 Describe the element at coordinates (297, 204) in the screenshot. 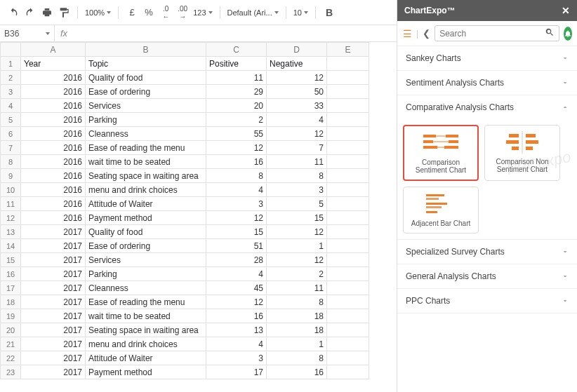

I see `cell: 5` at that location.